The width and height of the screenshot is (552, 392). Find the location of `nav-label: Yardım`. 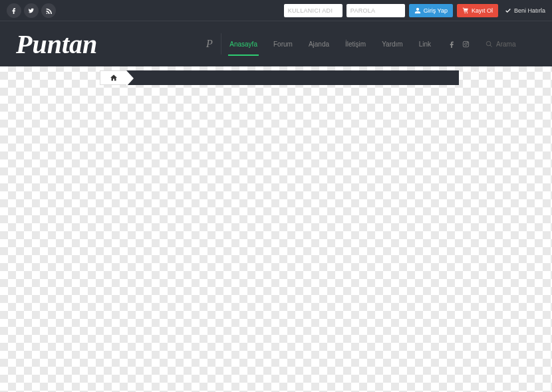

nav-label: Yardım is located at coordinates (392, 44).